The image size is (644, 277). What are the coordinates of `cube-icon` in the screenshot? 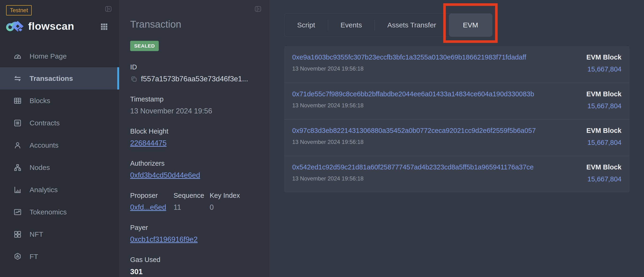 It's located at (18, 257).